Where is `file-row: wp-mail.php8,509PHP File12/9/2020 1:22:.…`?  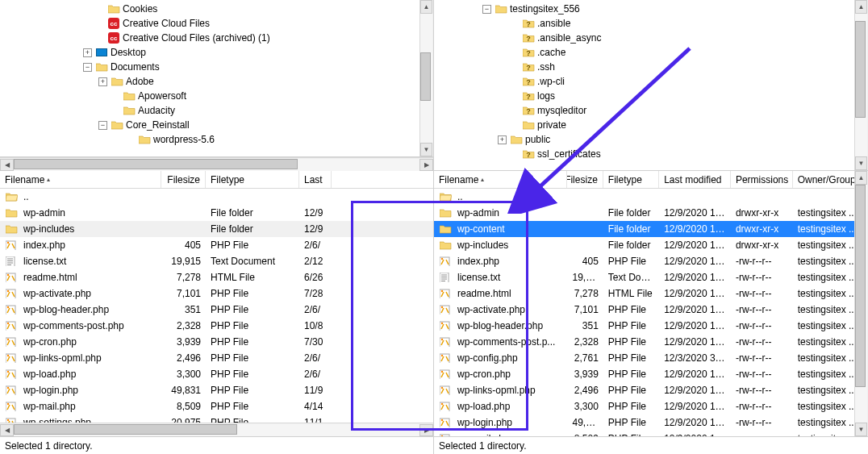 file-row: wp-mail.php8,509PHP File12/9/2020 1:22:.… is located at coordinates (651, 434).